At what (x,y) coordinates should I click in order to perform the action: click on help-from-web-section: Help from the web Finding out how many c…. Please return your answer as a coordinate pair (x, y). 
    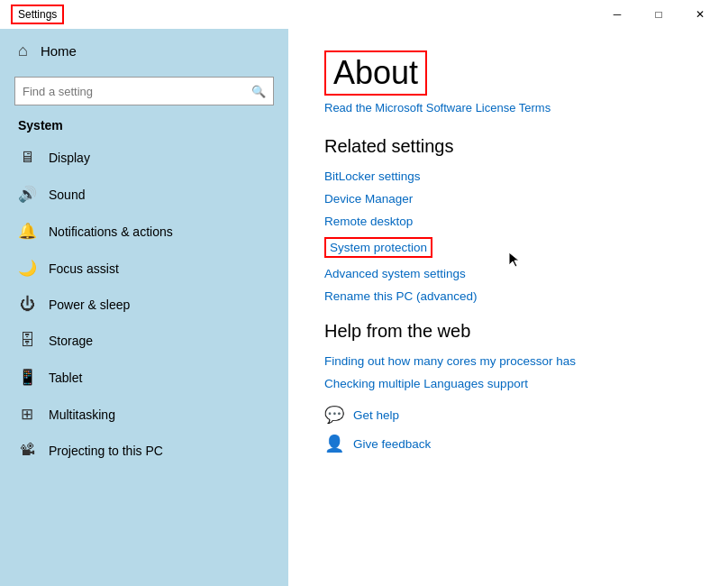
    Looking at the image, I should click on (508, 355).